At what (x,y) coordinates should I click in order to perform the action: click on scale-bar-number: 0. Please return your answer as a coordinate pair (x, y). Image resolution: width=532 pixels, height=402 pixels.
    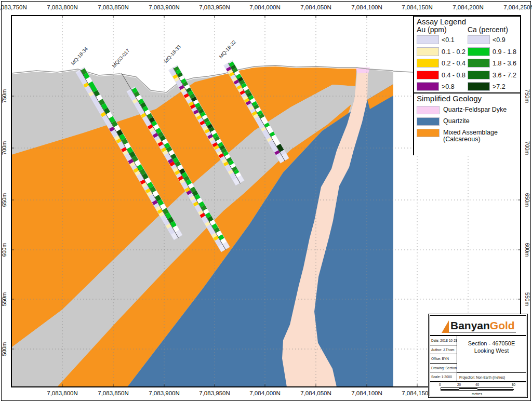
    Looking at the image, I should click on (440, 384).